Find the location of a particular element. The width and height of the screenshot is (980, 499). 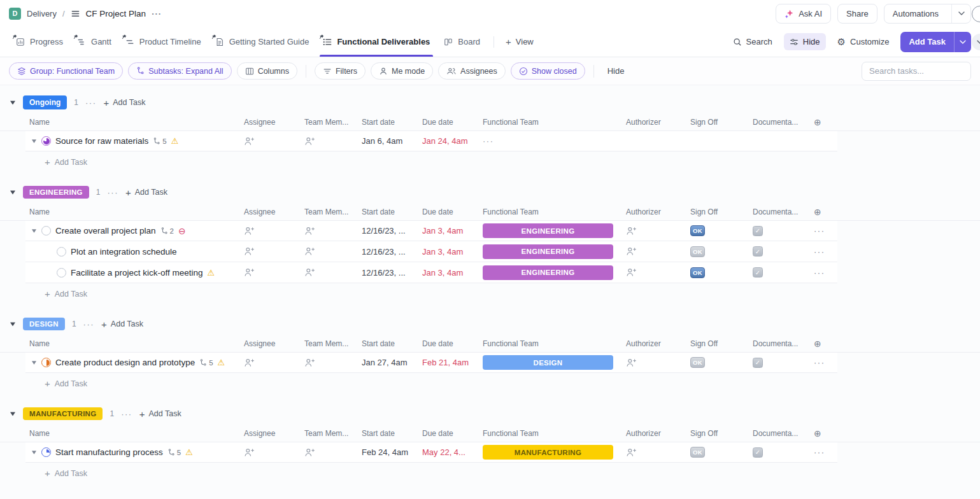

column-header-name: Name is located at coordinates (132, 122).